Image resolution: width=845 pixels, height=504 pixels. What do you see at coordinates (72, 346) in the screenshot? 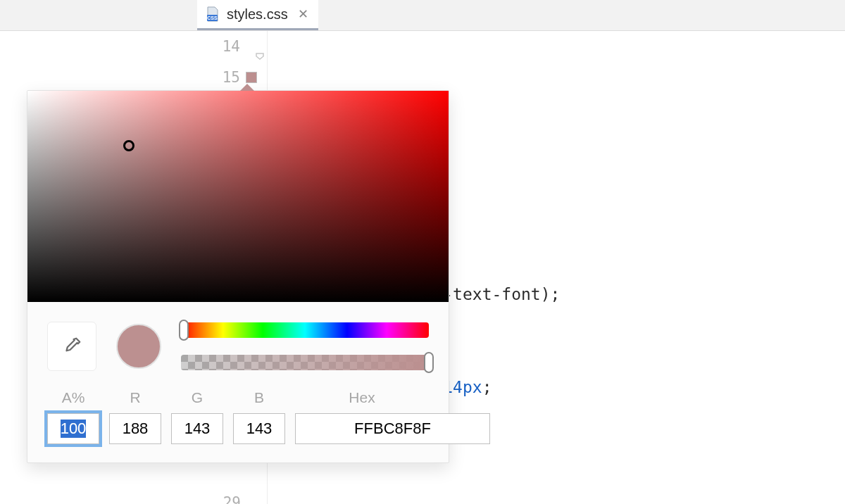
I see `eyedropper-button` at bounding box center [72, 346].